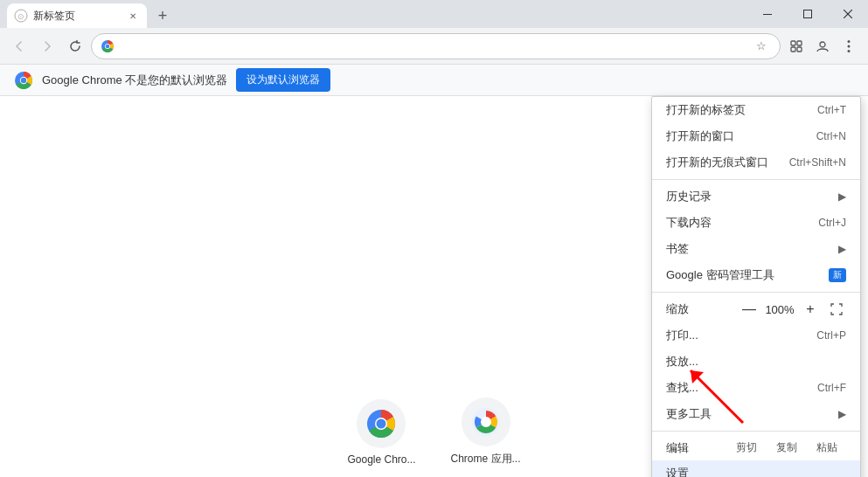  I want to click on title-bar: ⊙ 新标签页 ✕ +, so click(434, 14).